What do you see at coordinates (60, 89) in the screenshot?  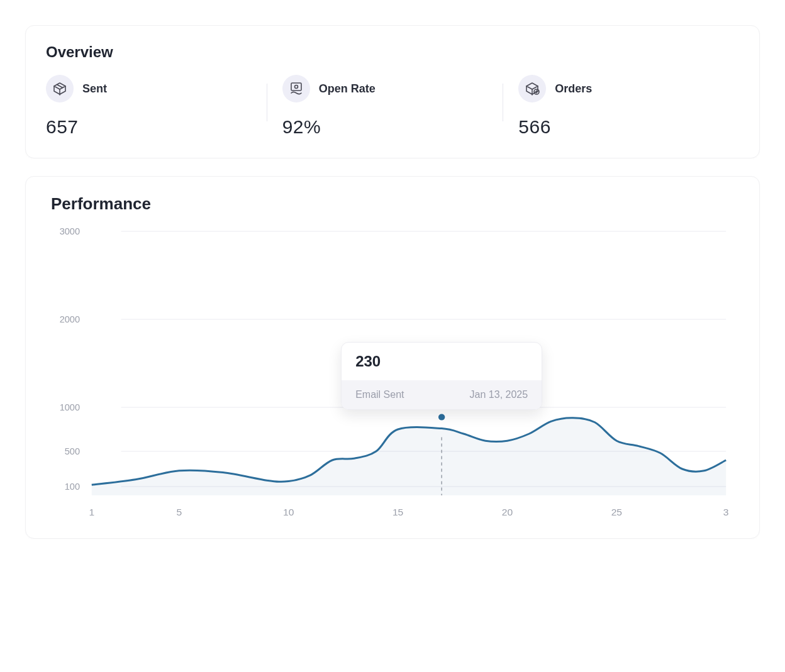 I see `package-icon` at bounding box center [60, 89].